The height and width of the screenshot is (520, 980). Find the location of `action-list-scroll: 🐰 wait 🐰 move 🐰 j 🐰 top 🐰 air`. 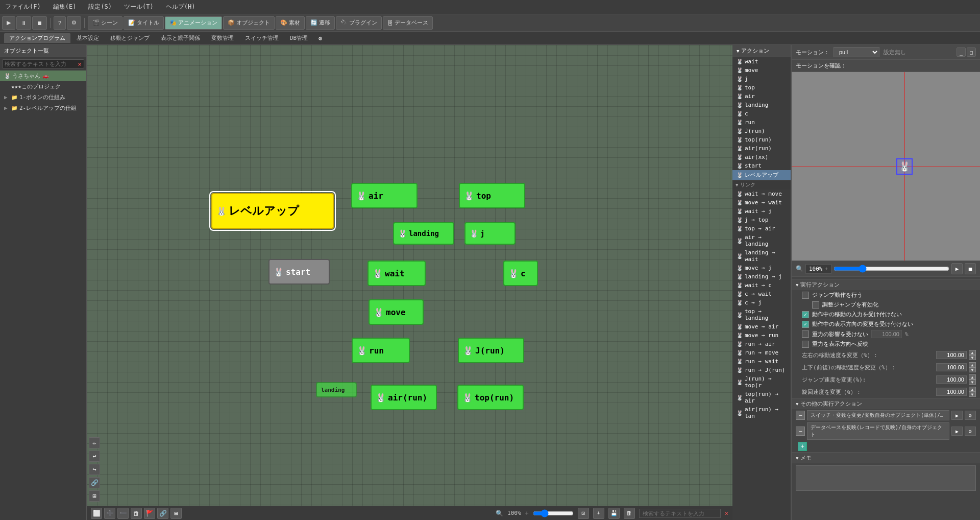

action-list-scroll: 🐰 wait 🐰 move 🐰 j 🐰 top 🐰 air is located at coordinates (762, 289).